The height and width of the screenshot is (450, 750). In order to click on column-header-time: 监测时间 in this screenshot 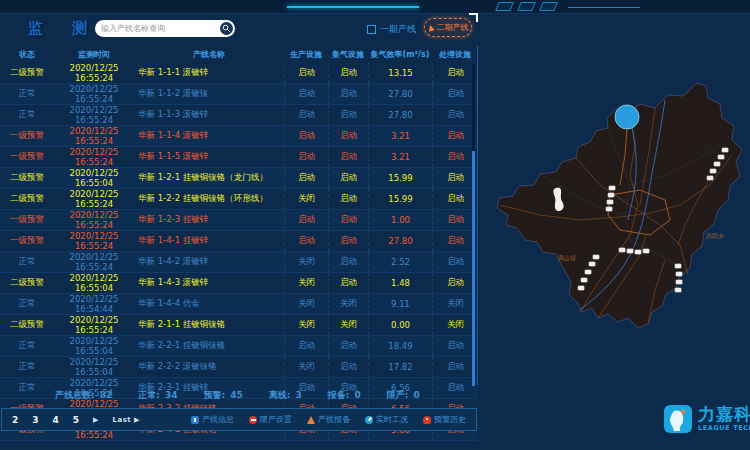, I will do `click(94, 54)`.